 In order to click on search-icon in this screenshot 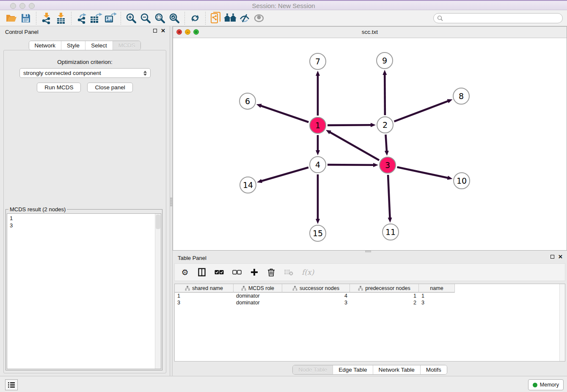, I will do `click(440, 18)`.